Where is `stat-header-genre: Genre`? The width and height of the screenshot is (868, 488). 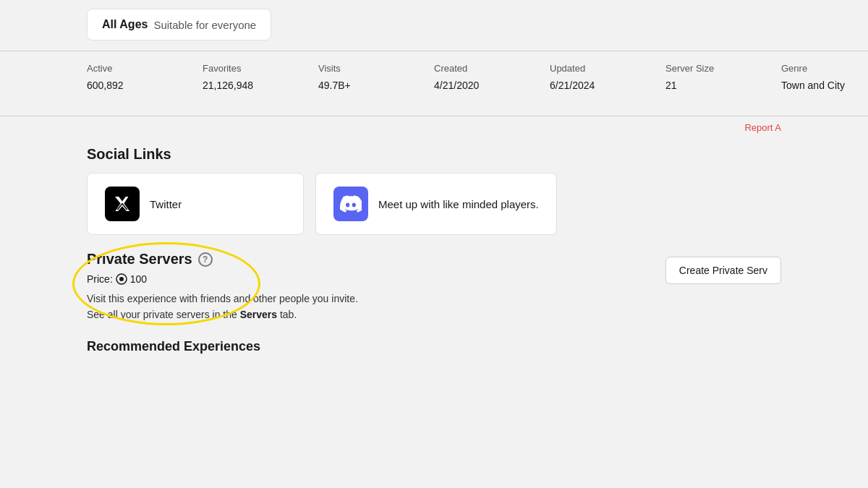 stat-header-genre: Genre is located at coordinates (817, 68).